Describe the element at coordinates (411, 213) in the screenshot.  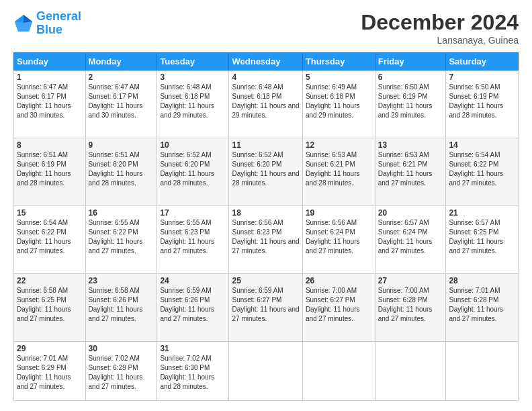
I see `day-number: 20` at that location.